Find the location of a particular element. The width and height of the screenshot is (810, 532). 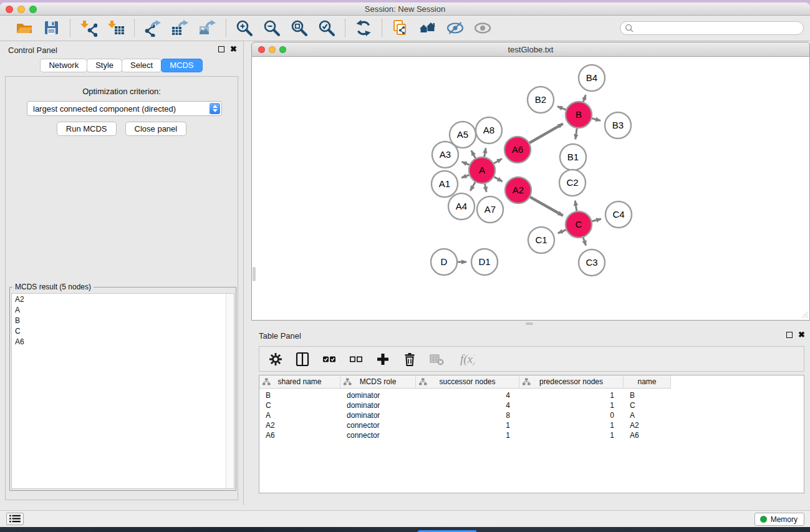

table-row: Cdominator41C is located at coordinates (531, 405).